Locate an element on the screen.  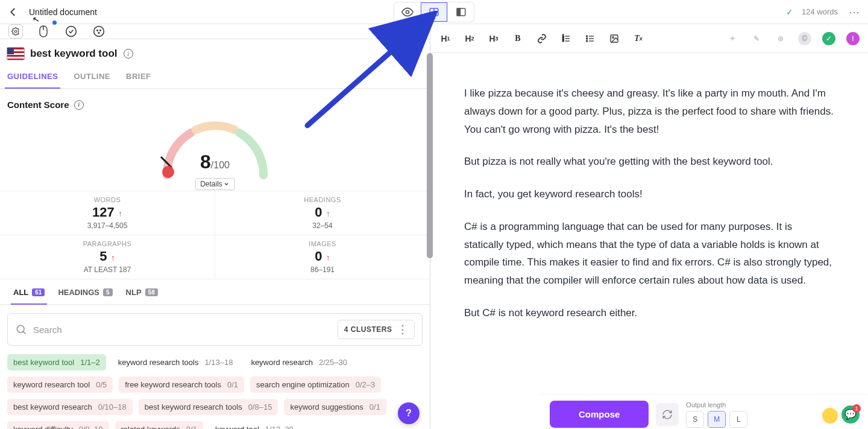
stat-para-value: 5 is located at coordinates (103, 256).